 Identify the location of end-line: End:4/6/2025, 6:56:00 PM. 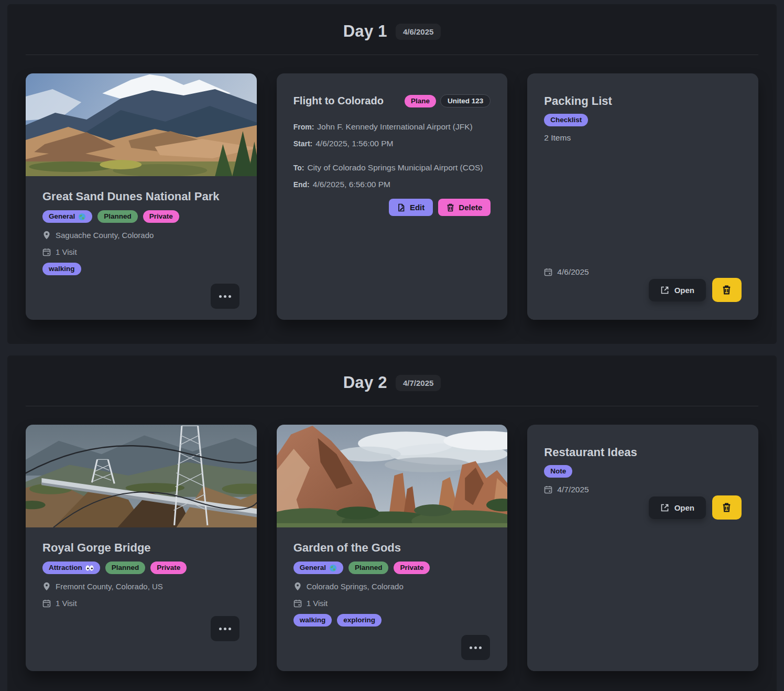
(392, 185).